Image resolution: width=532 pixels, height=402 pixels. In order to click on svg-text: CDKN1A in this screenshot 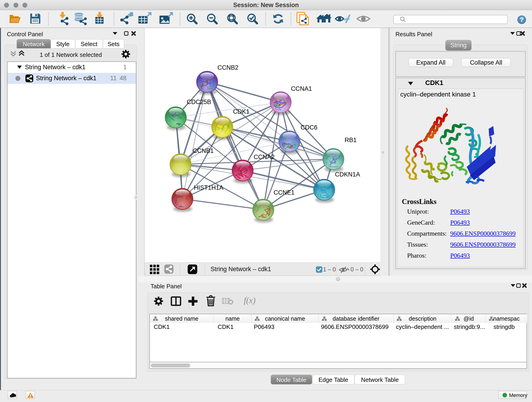, I will do `click(348, 174)`.